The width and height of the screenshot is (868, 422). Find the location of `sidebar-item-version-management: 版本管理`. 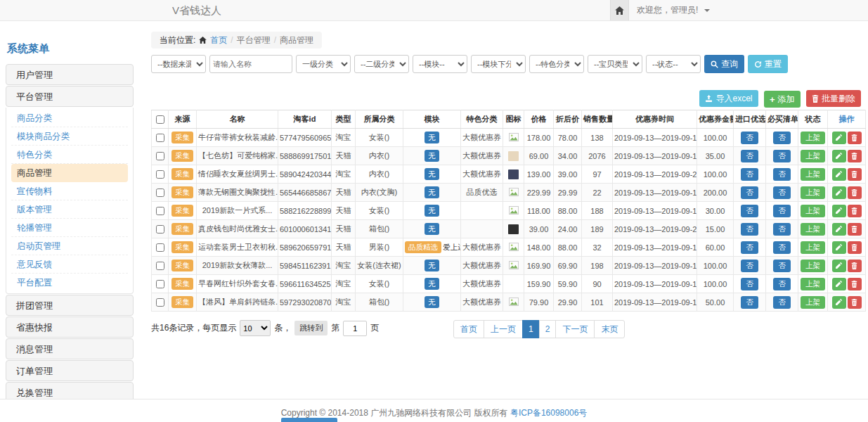

sidebar-item-version-management: 版本管理 is located at coordinates (70, 210).